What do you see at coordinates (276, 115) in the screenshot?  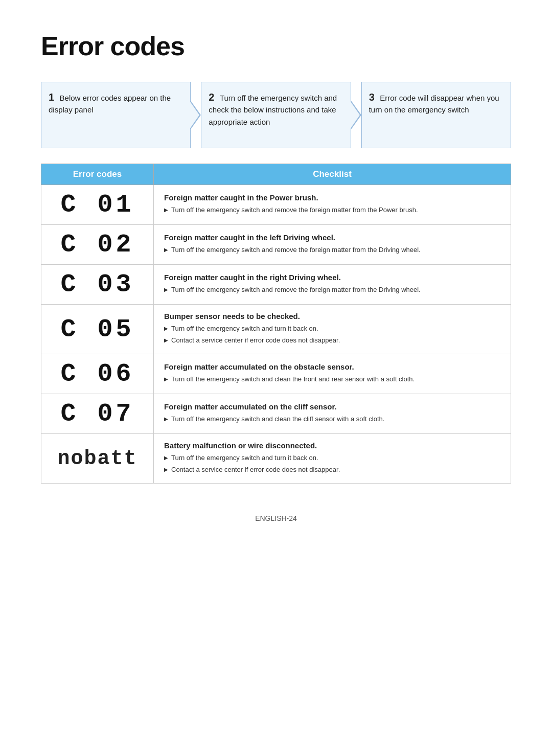 I see `steps-container: 1 Below error codes appear on the displa…` at bounding box center [276, 115].